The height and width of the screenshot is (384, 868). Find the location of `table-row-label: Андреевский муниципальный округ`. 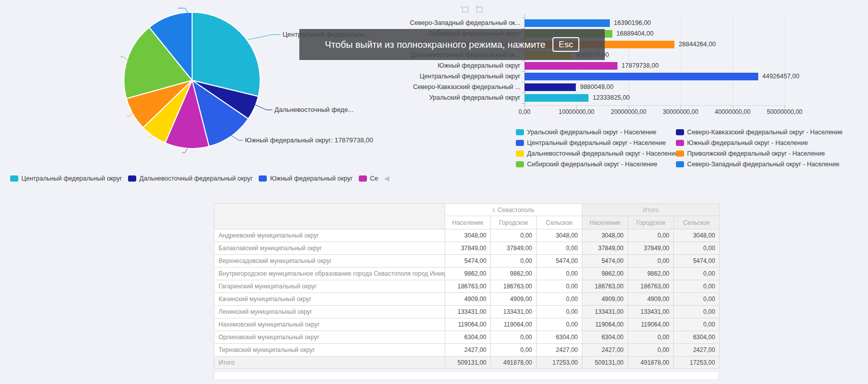

table-row-label: Андреевский муниципальный округ is located at coordinates (330, 236).